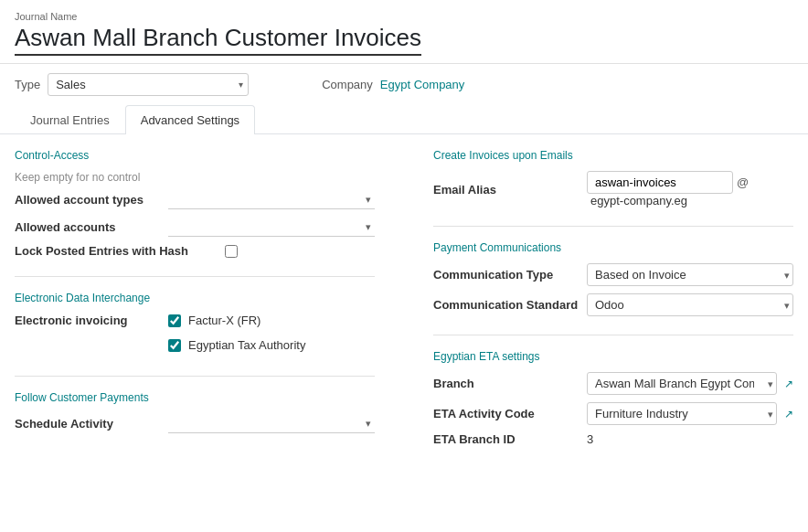  I want to click on communication-standard-row: Communication Standard Odoo, so click(613, 305).